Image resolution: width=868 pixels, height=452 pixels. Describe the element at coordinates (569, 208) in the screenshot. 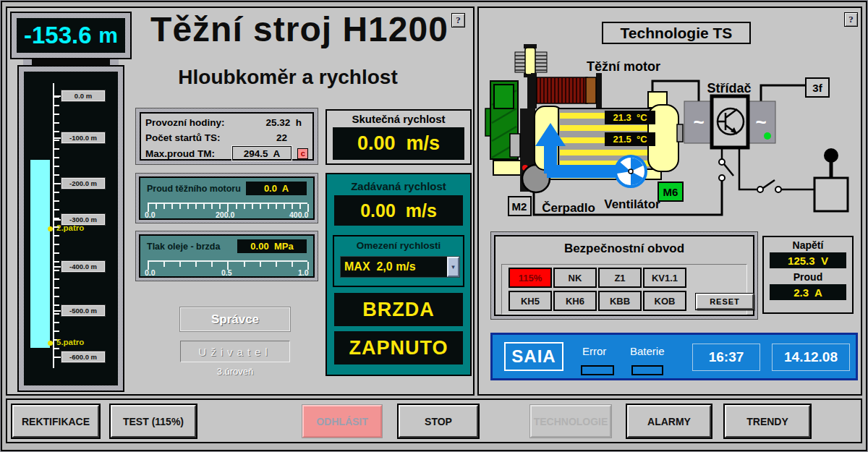

I see `pump-label: Čerpadlo` at that location.